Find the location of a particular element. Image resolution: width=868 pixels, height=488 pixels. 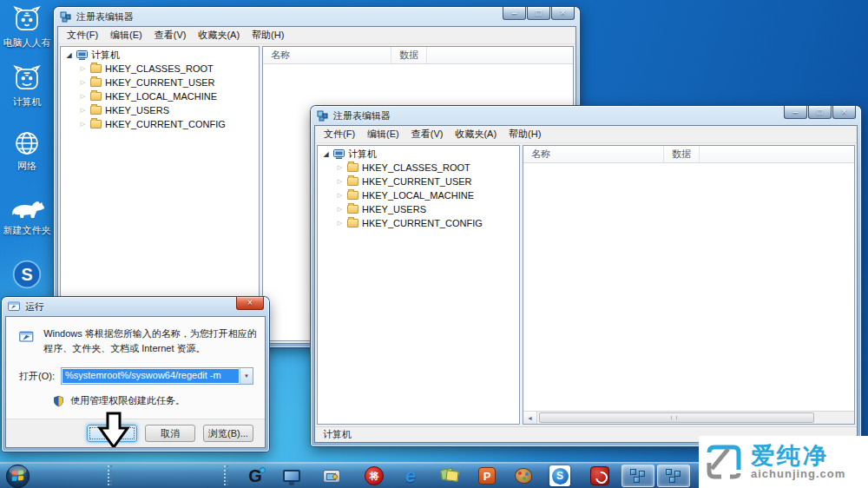

scrollbar-thumb is located at coordinates (677, 418).